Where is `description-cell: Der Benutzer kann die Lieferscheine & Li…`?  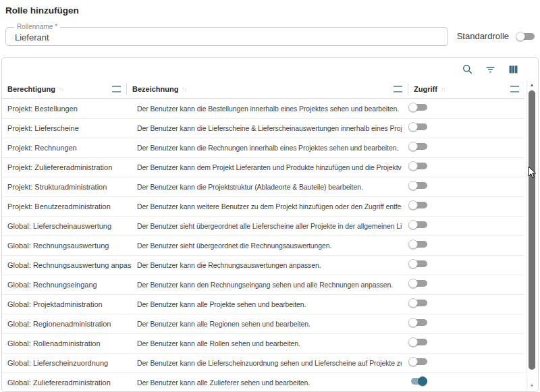
description-cell: Der Benutzer kann die Lieferscheine & Li… is located at coordinates (267, 128).